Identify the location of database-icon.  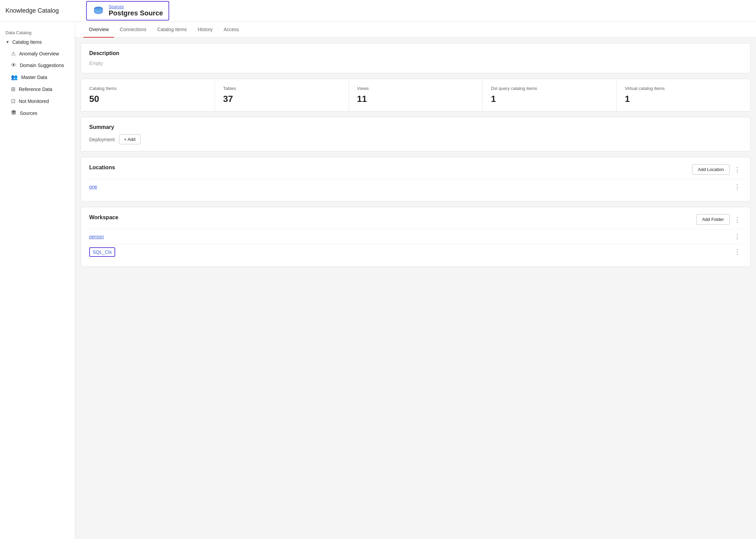
(14, 113).